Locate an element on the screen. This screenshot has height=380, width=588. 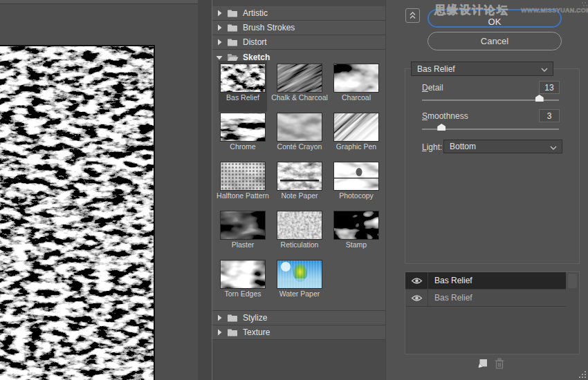
filter-thumb-note-paper: Note Paper is located at coordinates (300, 184).